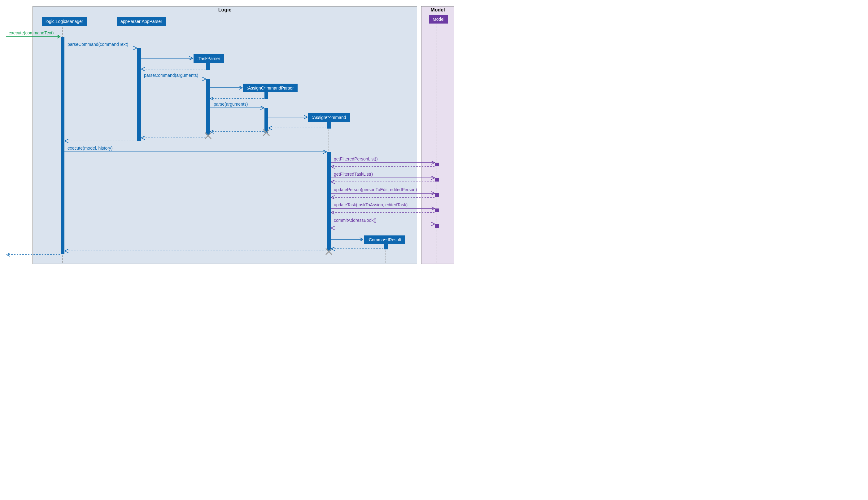 This screenshot has height=500, width=868. Describe the element at coordinates (355, 220) in the screenshot. I see `msg-commit: commitAddressBook()` at that location.